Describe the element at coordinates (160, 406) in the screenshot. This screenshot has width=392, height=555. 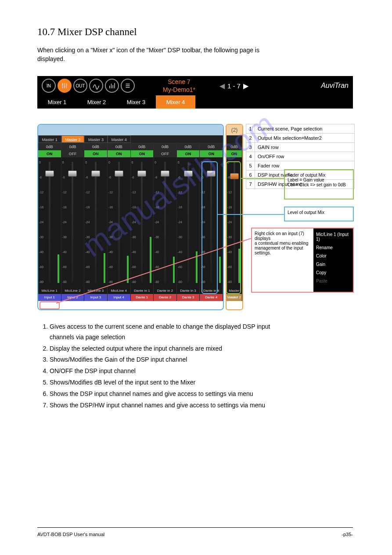
I see `step-7: Shows the DSP/HW input channel names and…` at that location.